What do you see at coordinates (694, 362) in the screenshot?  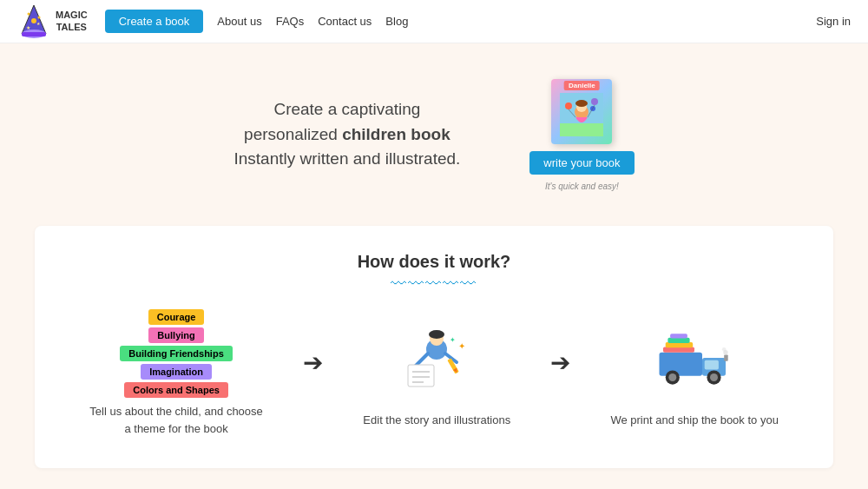 I see `truck-illustration` at bounding box center [694, 362].